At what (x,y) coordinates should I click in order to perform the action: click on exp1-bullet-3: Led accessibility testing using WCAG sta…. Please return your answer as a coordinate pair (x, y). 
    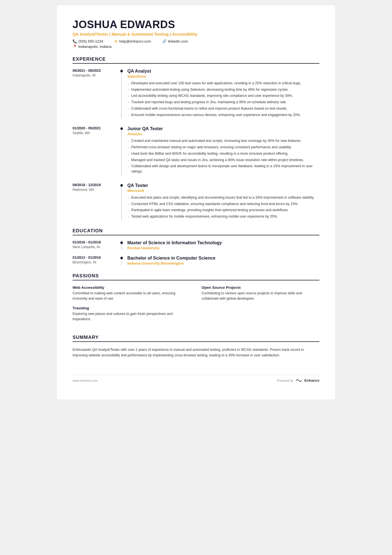
    Looking at the image, I should click on (224, 96).